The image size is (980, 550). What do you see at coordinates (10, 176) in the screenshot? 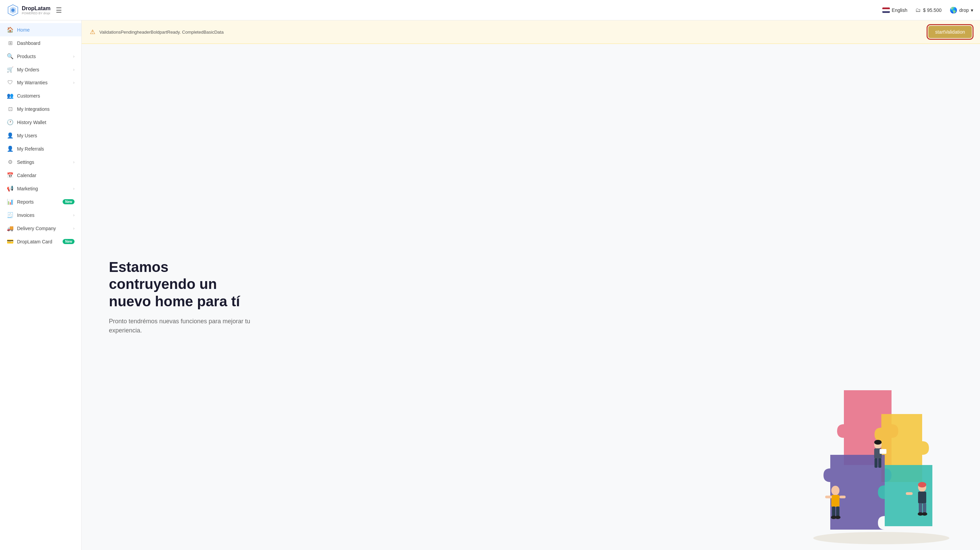
I see `calendar-icon: 📅` at bounding box center [10, 176].